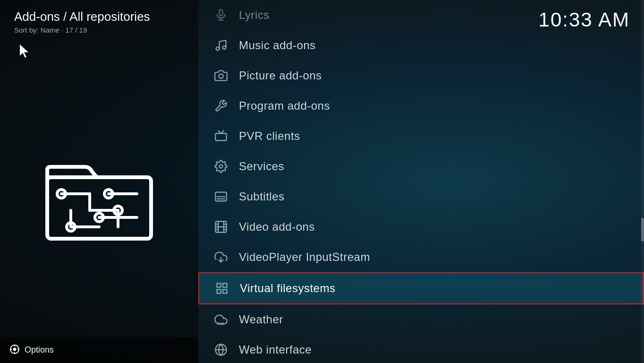 The image size is (644, 363). Describe the element at coordinates (262, 197) in the screenshot. I see `menu-label-subtitles: Subtitles` at that location.